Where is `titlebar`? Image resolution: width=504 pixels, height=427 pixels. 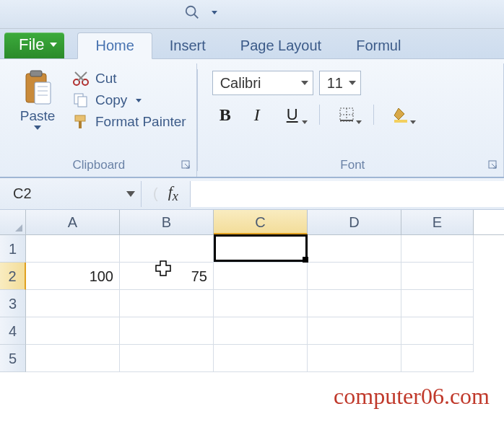
titlebar is located at coordinates (252, 14).